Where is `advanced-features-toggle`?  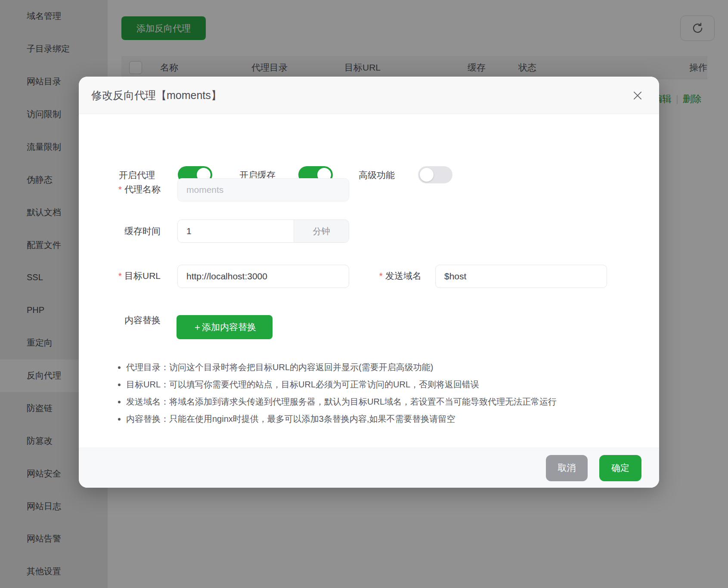
advanced-features-toggle is located at coordinates (435, 175).